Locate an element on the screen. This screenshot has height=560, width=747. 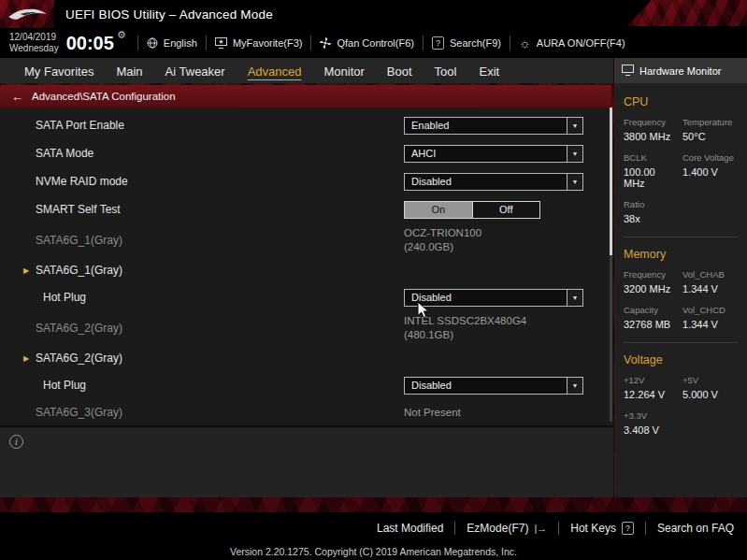
hot-keys-question-icon: ? is located at coordinates (628, 528).